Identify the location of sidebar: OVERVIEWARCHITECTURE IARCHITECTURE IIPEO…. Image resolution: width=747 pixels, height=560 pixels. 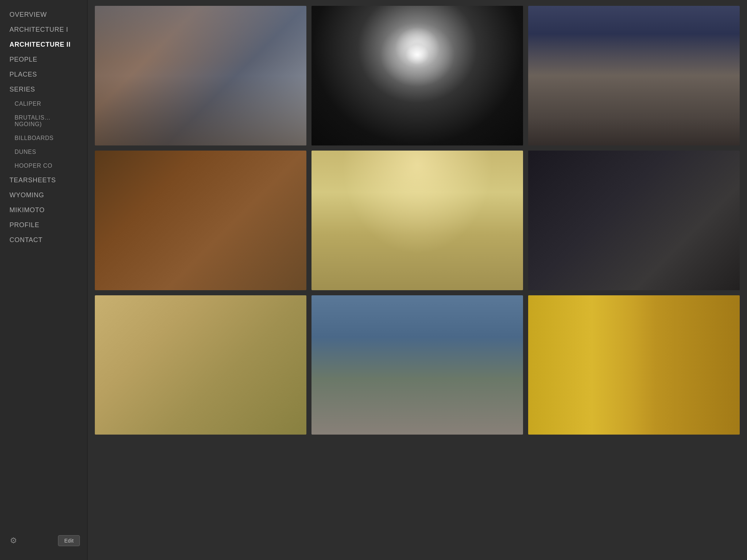
(44, 280).